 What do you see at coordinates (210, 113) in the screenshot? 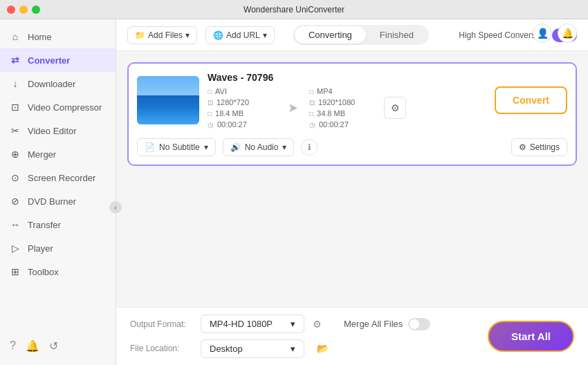
I see `size-icon: □` at bounding box center [210, 113].